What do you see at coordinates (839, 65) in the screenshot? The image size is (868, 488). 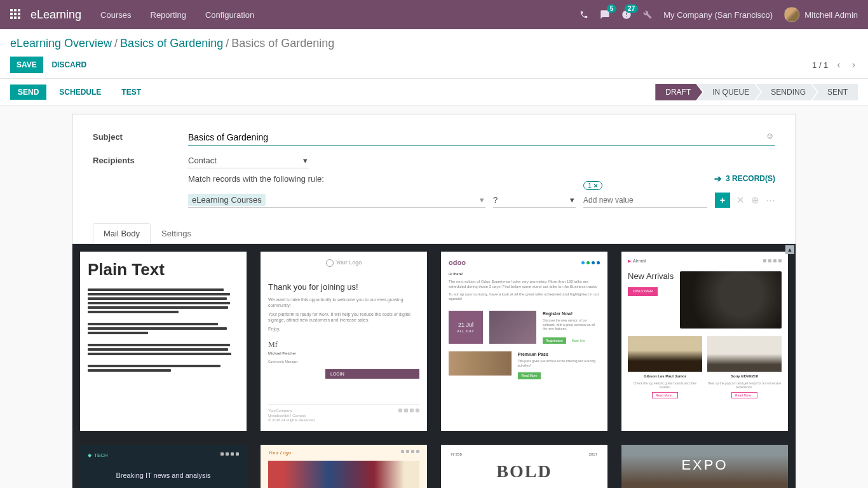 I see `pager-prev-icon: ‹` at bounding box center [839, 65].